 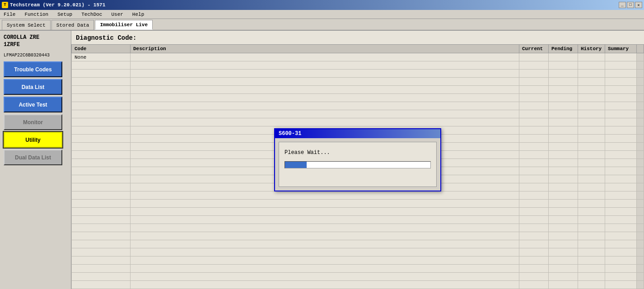 I want to click on car-model: COROLLA ZRE 1ZRFE, so click(x=35, y=42).